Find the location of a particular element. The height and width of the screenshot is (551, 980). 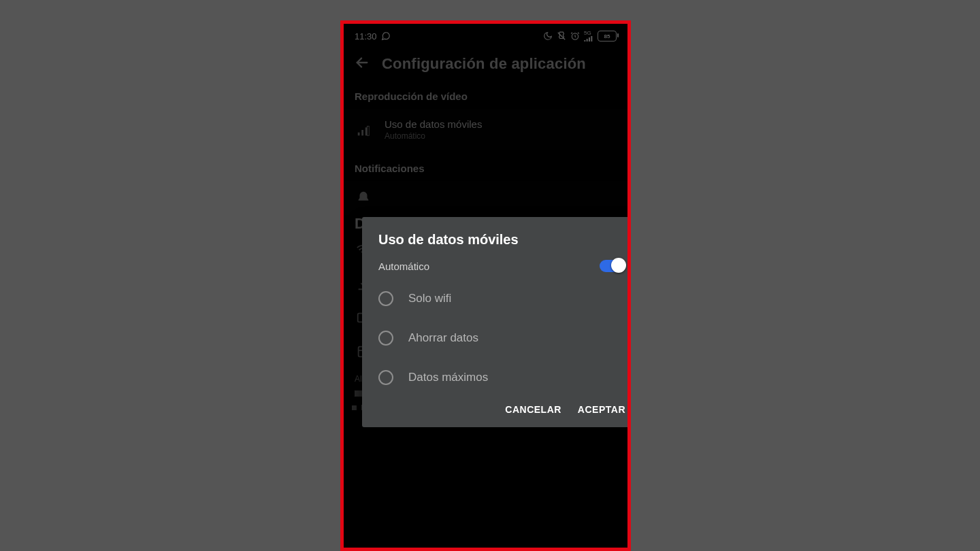

toggle-switch is located at coordinates (612, 266).